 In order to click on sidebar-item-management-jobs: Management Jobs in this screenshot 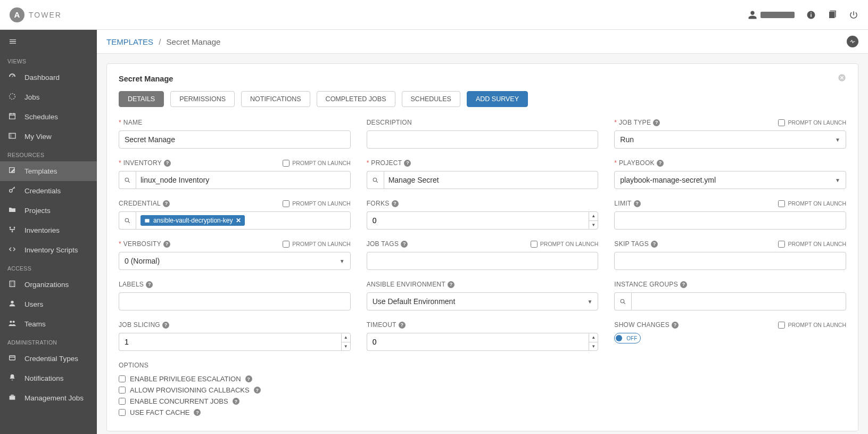, I will do `click(48, 398)`.